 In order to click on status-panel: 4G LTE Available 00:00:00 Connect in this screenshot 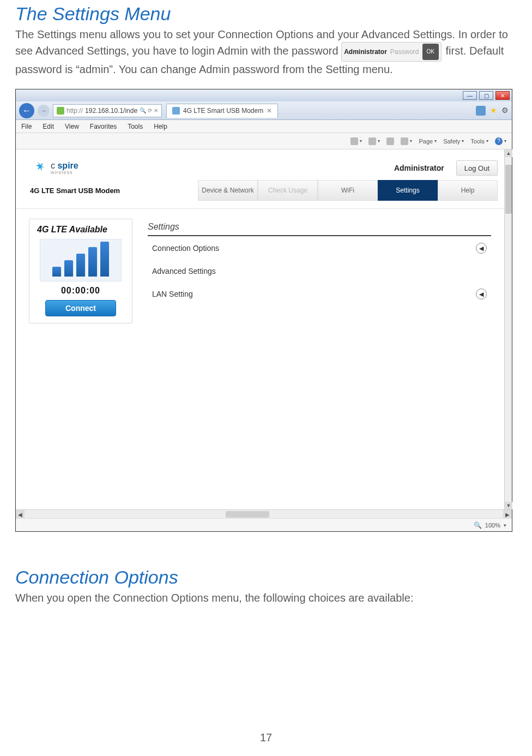, I will do `click(81, 271)`.